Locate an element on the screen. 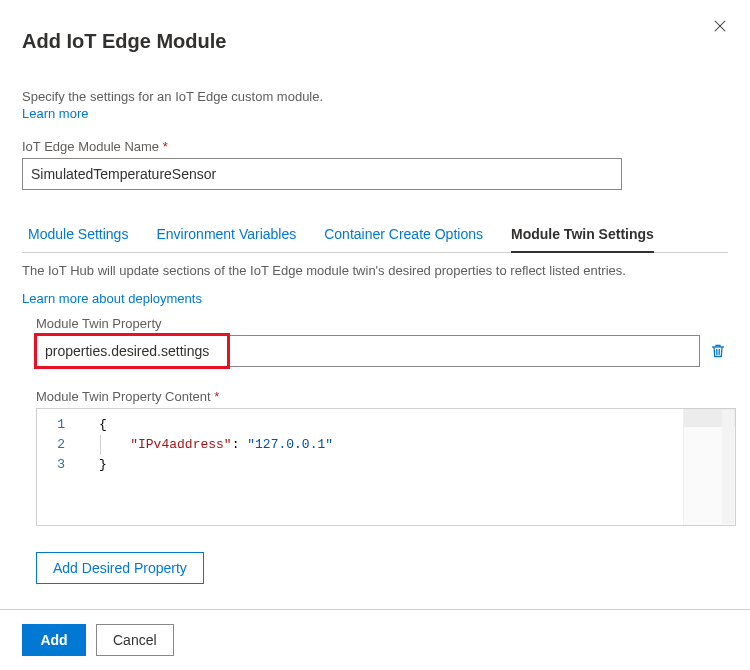 This screenshot has width=750, height=670. tab-module-settings: Module Settings is located at coordinates (78, 235).